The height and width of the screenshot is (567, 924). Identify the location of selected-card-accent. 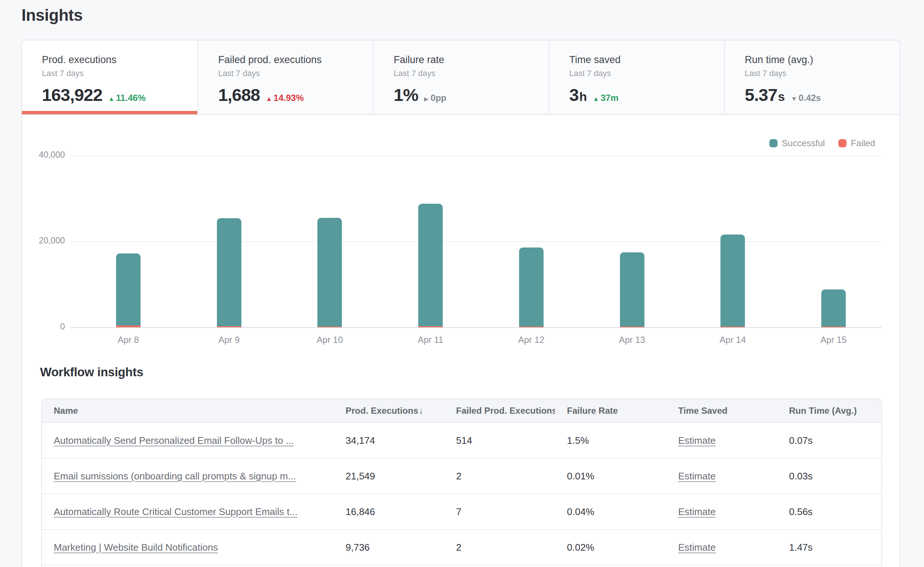
(110, 113).